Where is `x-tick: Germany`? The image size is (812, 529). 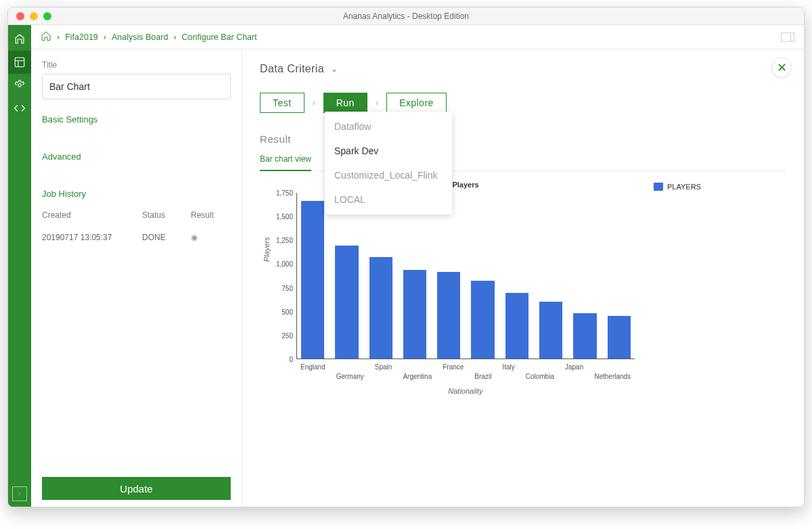
x-tick: Germany is located at coordinates (351, 376).